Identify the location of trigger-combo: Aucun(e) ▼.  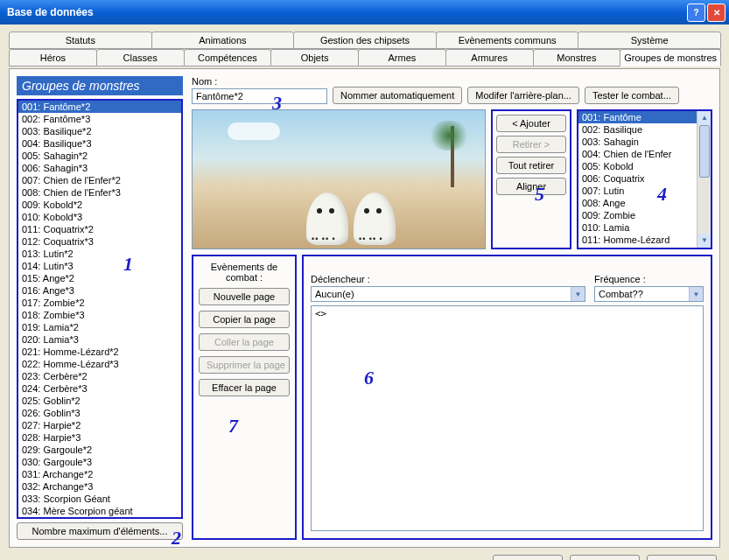
(448, 294).